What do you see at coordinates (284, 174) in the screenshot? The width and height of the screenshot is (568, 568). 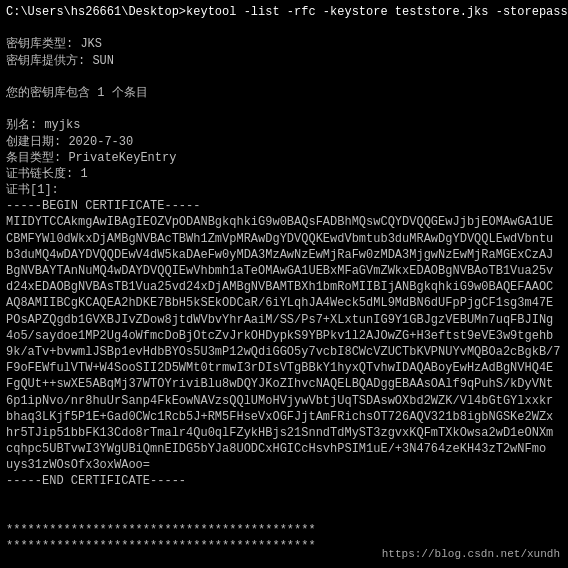 I see `cert-chain-length: 证书链长度: 1` at bounding box center [284, 174].